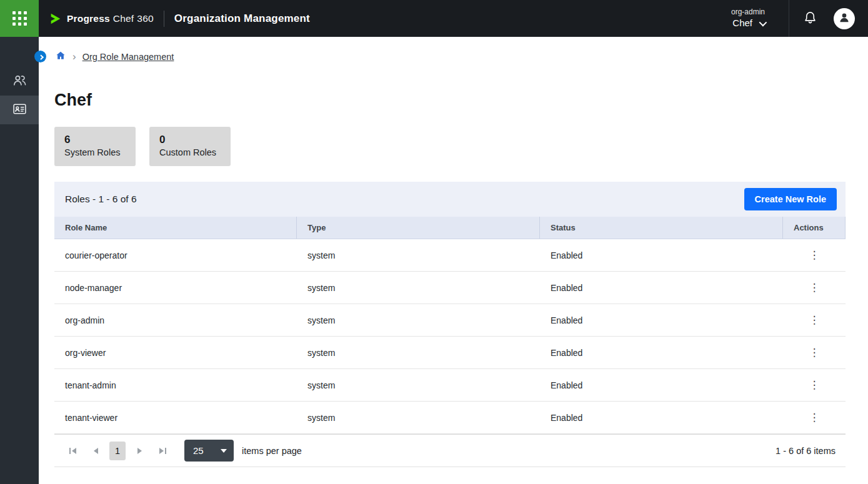 The height and width of the screenshot is (484, 868). Describe the element at coordinates (789, 19) in the screenshot. I see `topbar-separator` at that location.